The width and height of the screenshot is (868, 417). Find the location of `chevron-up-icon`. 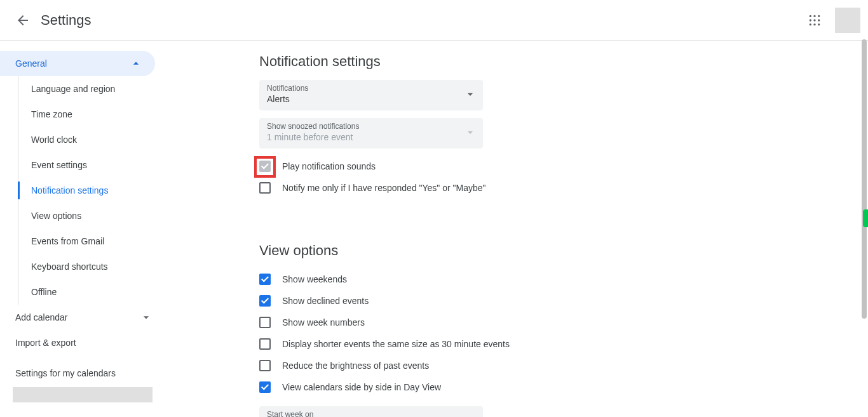

chevron-up-icon is located at coordinates (136, 63).